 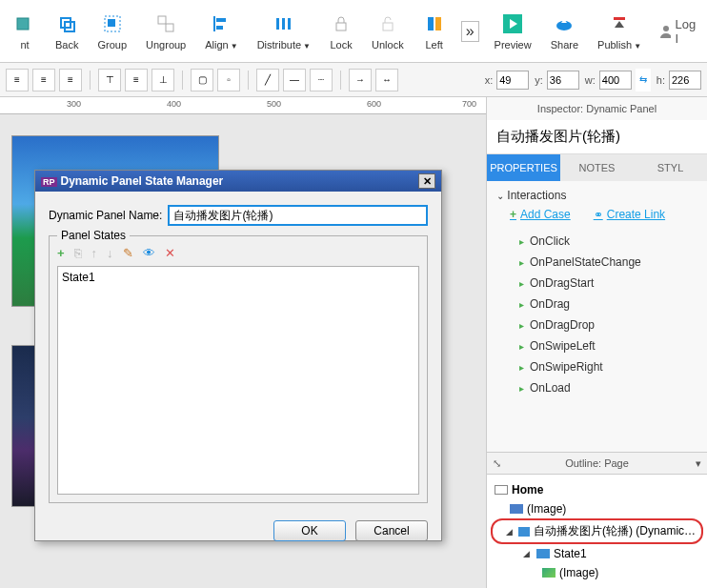 I want to click on left-arrow-icon, so click(x=25, y=24).